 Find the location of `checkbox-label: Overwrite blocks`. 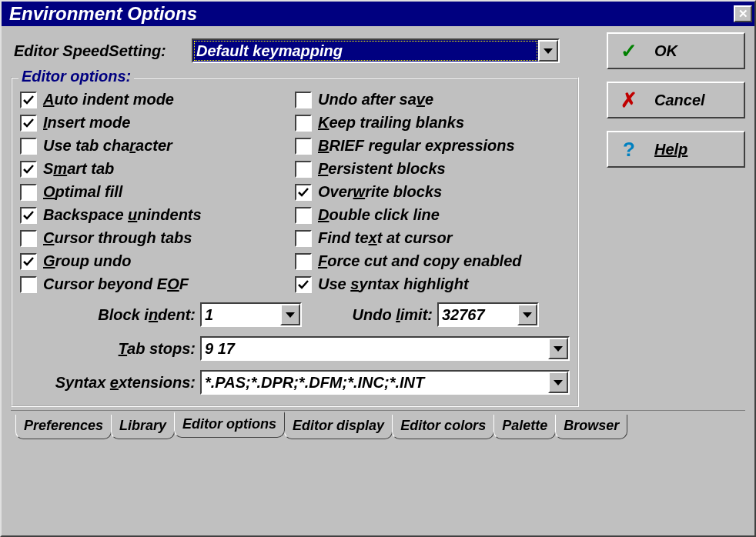

checkbox-label: Overwrite blocks is located at coordinates (380, 192).